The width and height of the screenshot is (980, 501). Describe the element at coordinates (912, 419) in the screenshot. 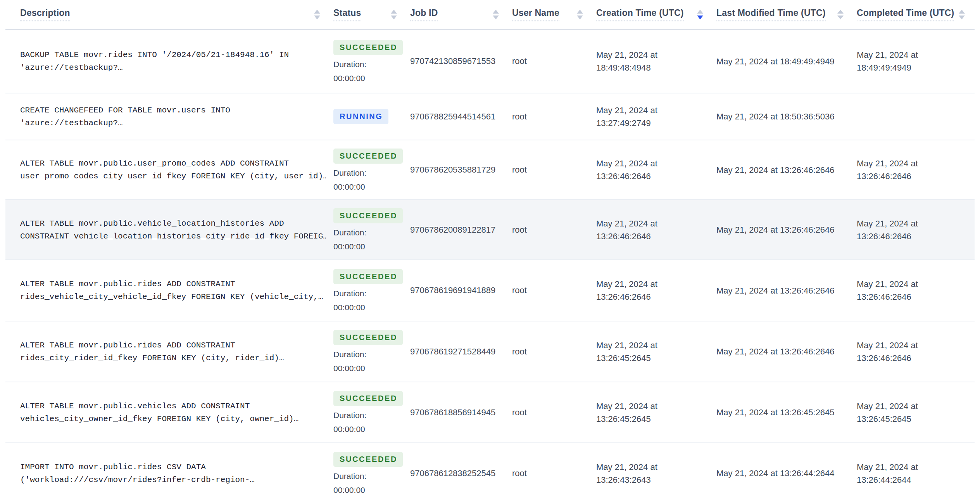

I see `completed-time-line: 13:26:45:2645` at that location.